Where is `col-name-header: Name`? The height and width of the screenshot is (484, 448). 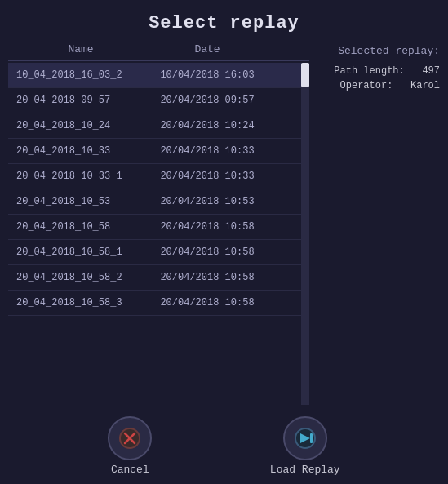
col-name-header: Name is located at coordinates (81, 49).